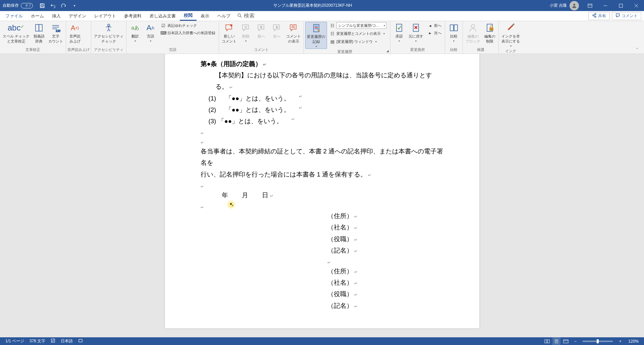  What do you see at coordinates (33, 38) in the screenshot?
I see `group-proofing: abc✓スペル チェック と文章校正 類義語 辞典 123文字 カウント 文章校…` at bounding box center [33, 38].